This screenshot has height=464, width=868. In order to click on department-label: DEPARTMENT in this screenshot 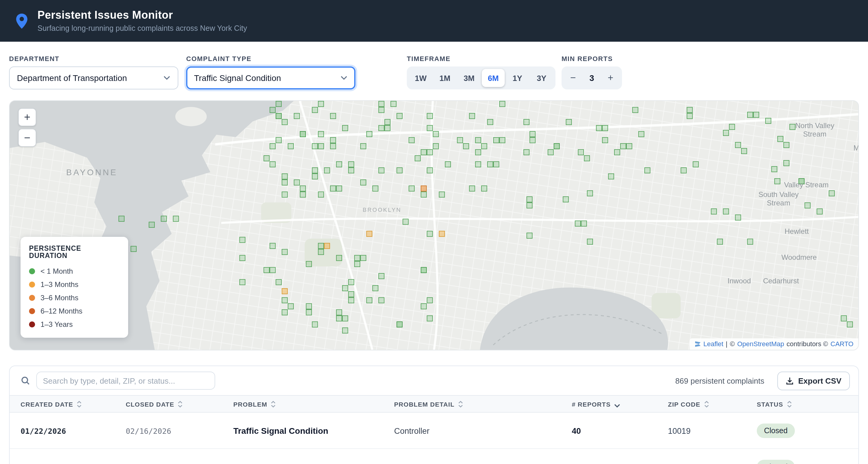, I will do `click(94, 59)`.